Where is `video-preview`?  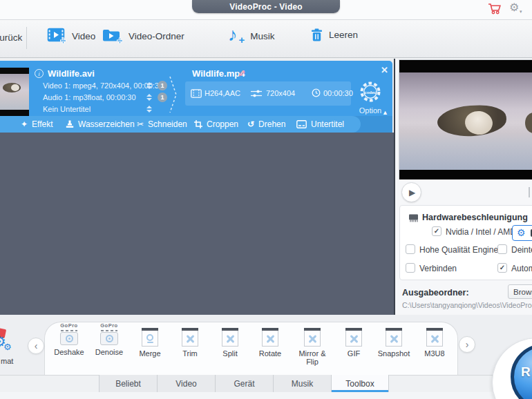
video-preview is located at coordinates (466, 120).